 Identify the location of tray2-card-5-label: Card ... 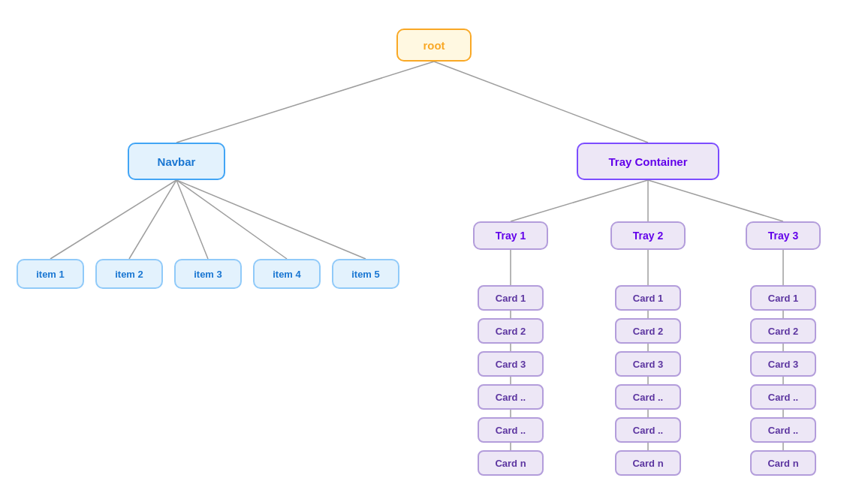
(648, 431).